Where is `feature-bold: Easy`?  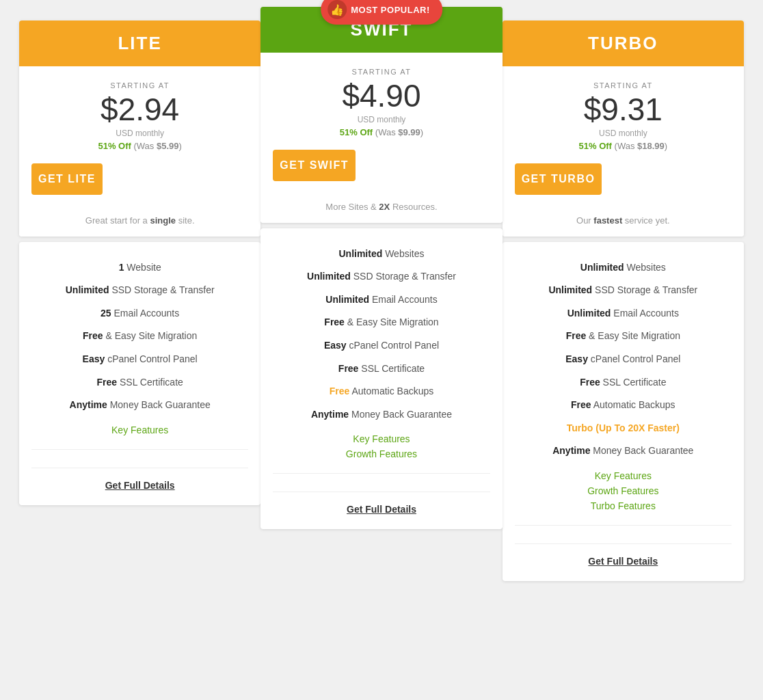 feature-bold: Easy is located at coordinates (335, 345).